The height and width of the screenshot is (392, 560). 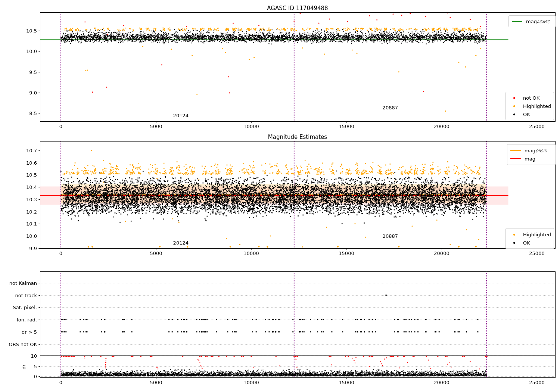 I want to click on plot1-xtick-25000: 25000, so click(x=537, y=126).